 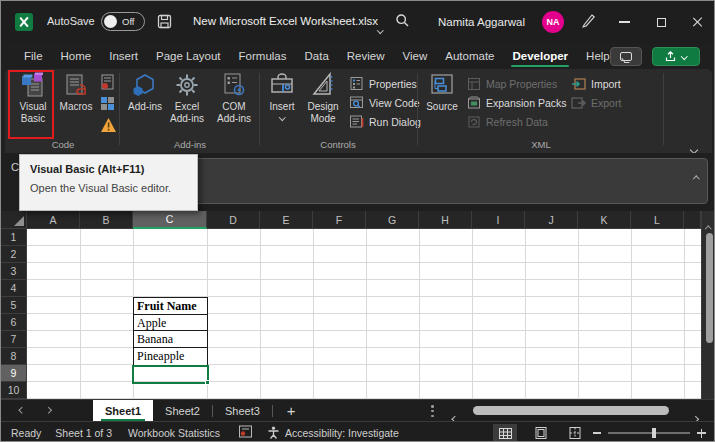 I want to click on row-header-7: 7, so click(x=14, y=340).